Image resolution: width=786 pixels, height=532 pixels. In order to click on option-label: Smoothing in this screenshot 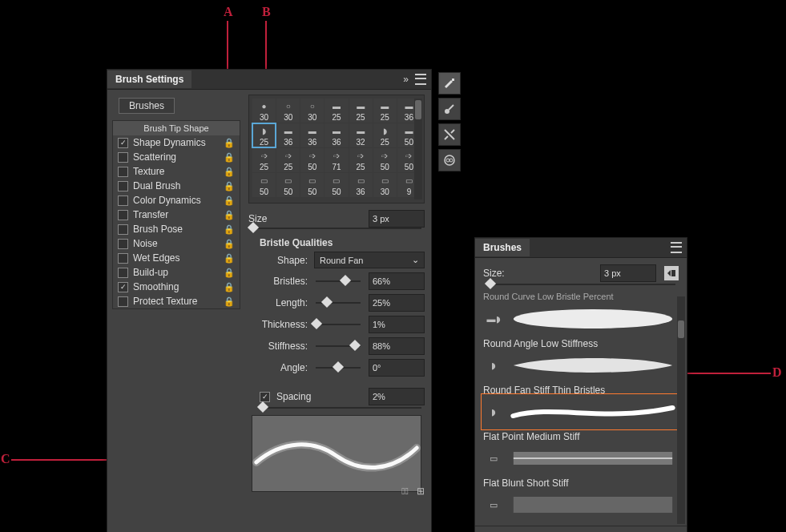, I will do `click(155, 287)`.